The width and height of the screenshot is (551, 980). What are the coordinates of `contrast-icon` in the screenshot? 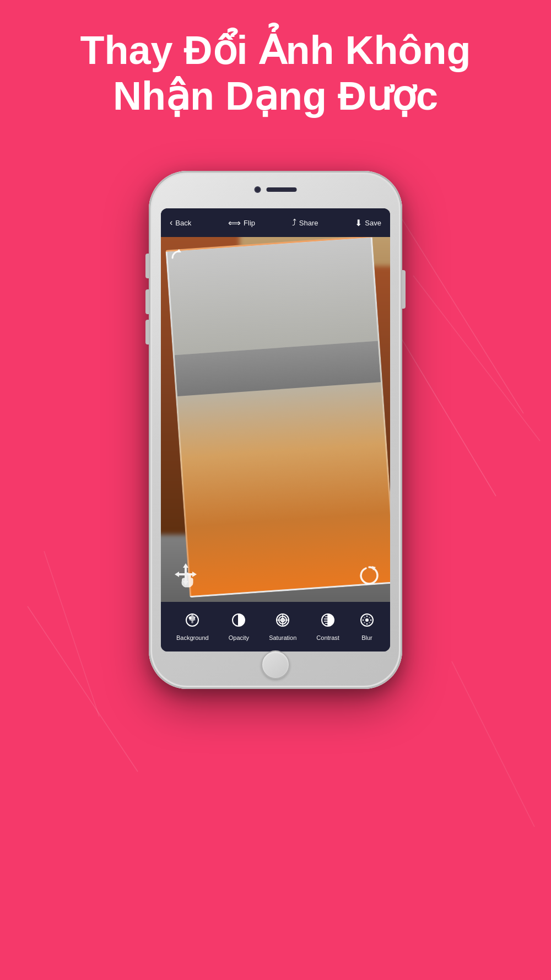 It's located at (328, 622).